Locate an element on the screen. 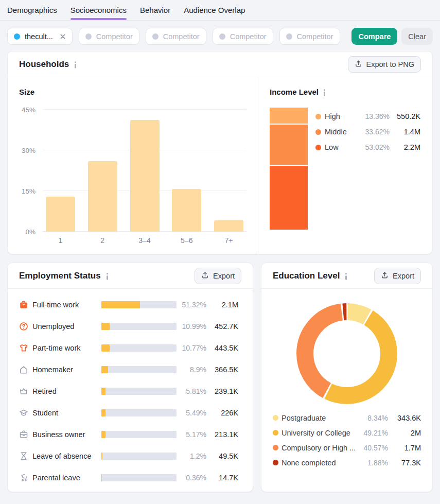  main-domain-chip: thecult... is located at coordinates (40, 36).